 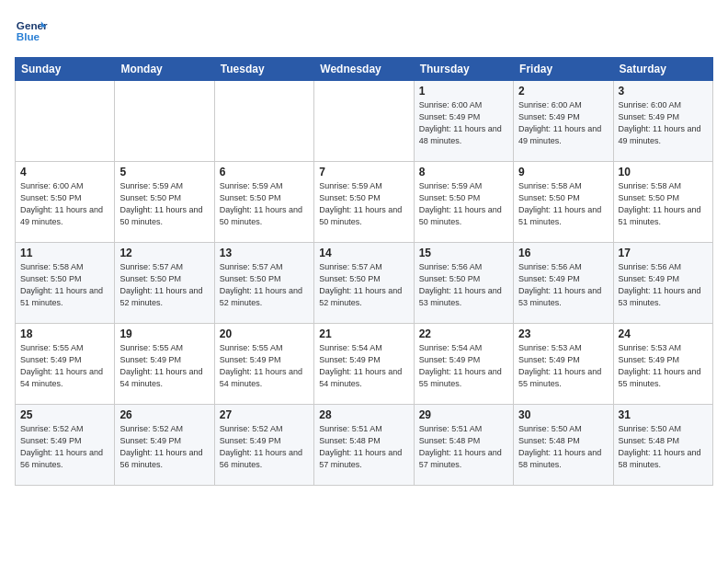 What do you see at coordinates (165, 202) in the screenshot?
I see `calendar-cell: 5Sunrise: 5:59 AM Sunset: 5:50 PM Daylig…` at bounding box center [165, 202].